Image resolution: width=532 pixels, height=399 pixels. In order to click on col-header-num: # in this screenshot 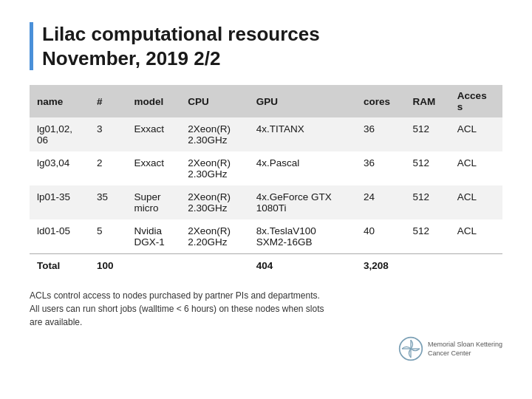, I will do `click(108, 101)`.